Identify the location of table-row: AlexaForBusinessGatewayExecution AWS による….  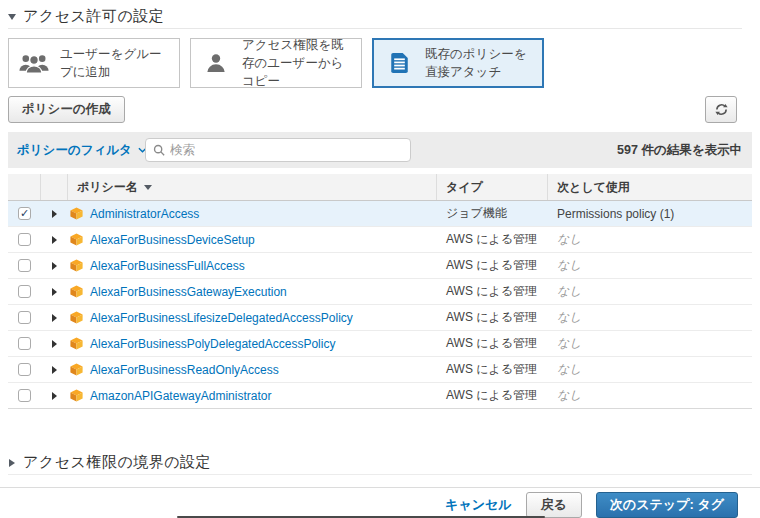
(380, 292).